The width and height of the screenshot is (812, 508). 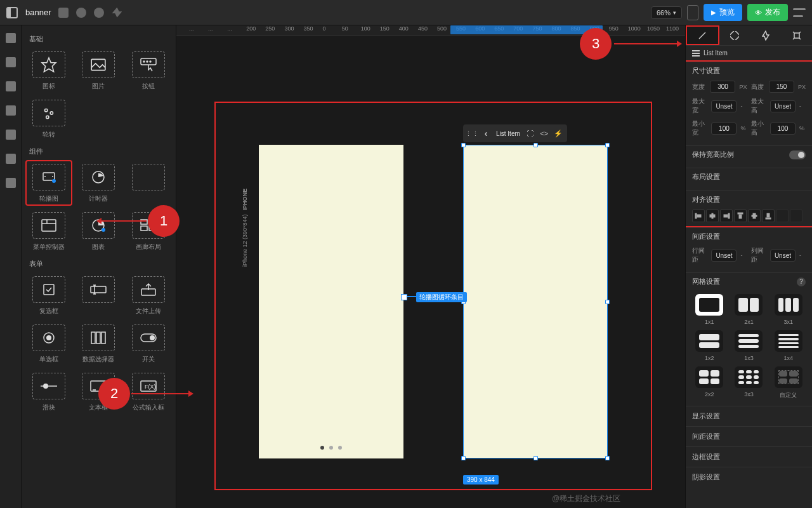 I want to click on section-shadow: 阴影设置, so click(x=749, y=477).